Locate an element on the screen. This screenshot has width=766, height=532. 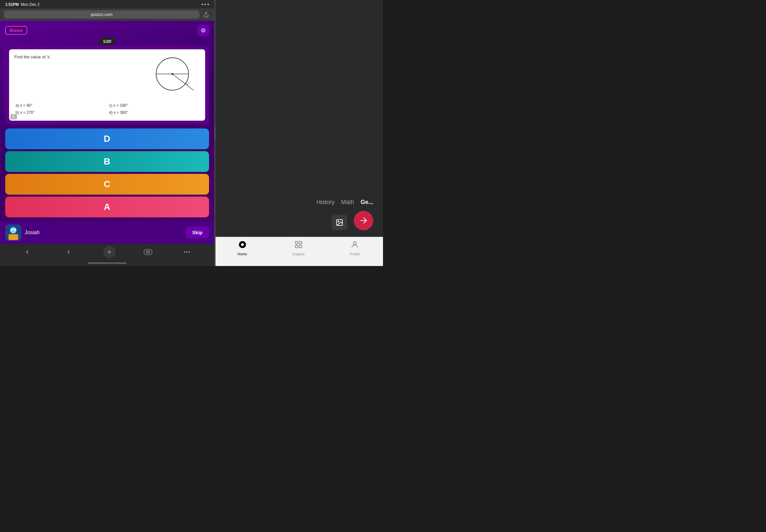
zoom-hint is located at coordinates (14, 117).